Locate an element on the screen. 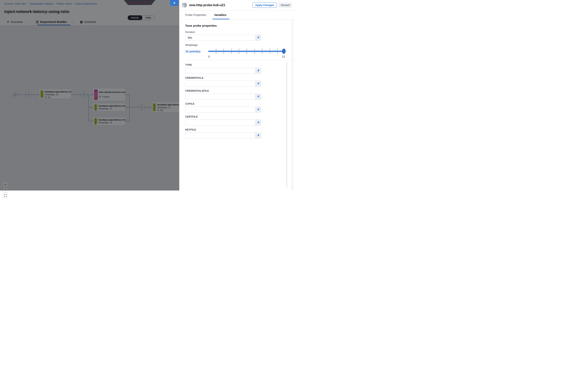  tab-variables: Variables is located at coordinates (220, 15).